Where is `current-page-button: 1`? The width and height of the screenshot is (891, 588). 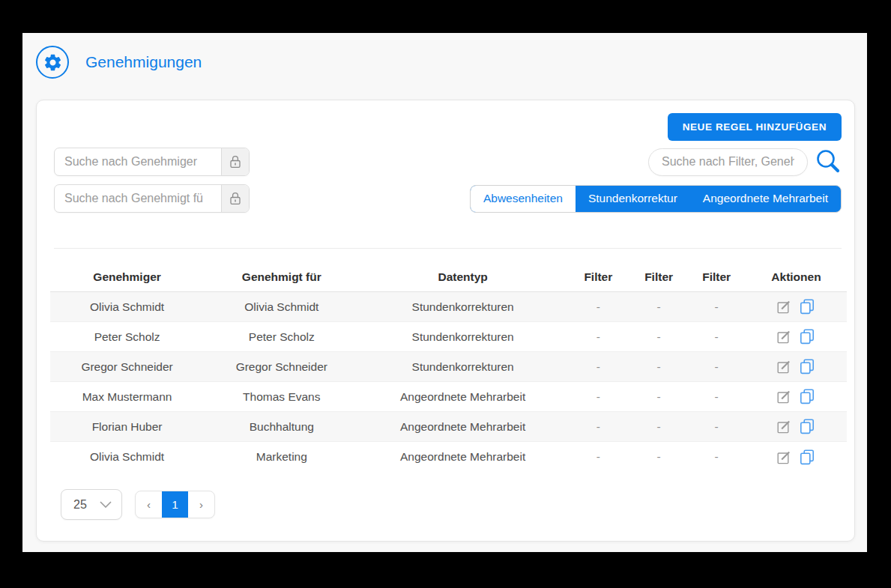
current-page-button: 1 is located at coordinates (175, 505).